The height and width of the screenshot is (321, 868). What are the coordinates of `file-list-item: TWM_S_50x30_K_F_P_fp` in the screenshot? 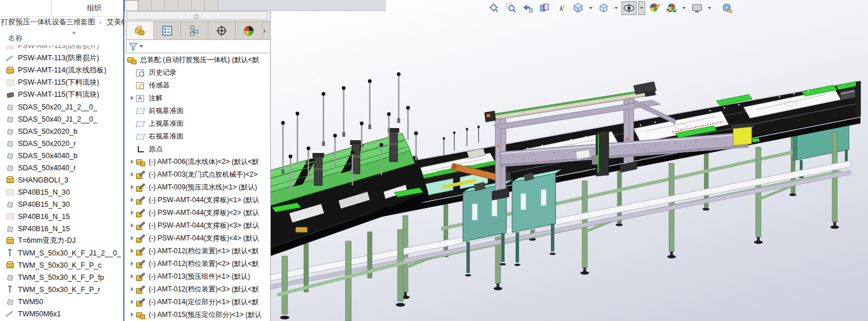 It's located at (61, 277).